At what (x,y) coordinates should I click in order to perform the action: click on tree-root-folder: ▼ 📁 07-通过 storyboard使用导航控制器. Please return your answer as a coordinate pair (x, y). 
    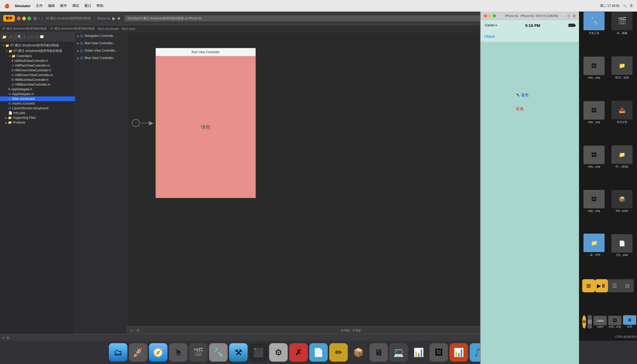
    Looking at the image, I should click on (37, 45).